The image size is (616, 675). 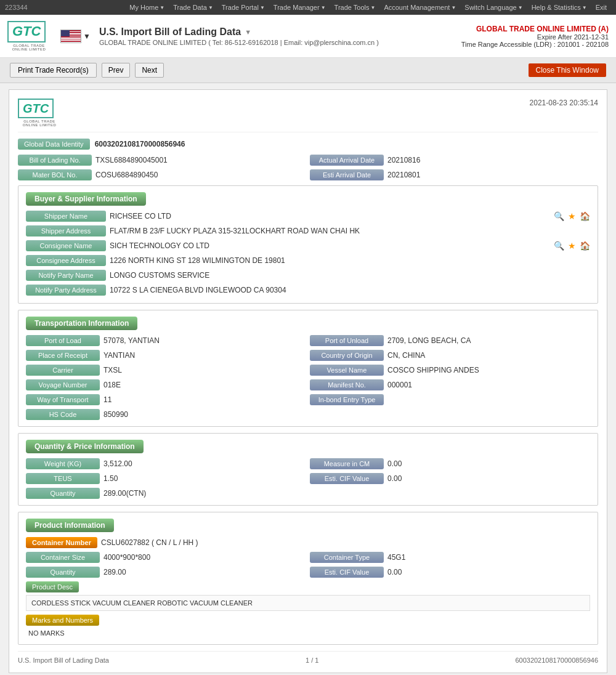 I want to click on notify-party-address-value: 10722 S LA CIENEGA BLVD INGLEWOOD CA 903…, so click(x=350, y=290).